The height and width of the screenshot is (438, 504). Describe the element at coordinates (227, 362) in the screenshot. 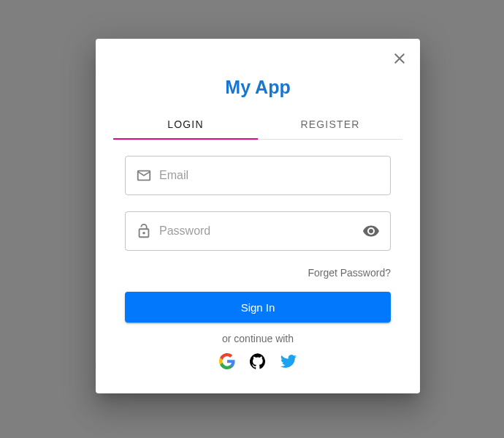

I see `google-login-button` at that location.